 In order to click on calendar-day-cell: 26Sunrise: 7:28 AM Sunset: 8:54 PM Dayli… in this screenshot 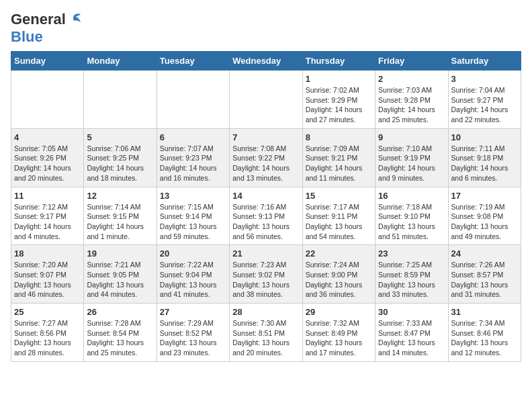, I will do `click(120, 333)`.